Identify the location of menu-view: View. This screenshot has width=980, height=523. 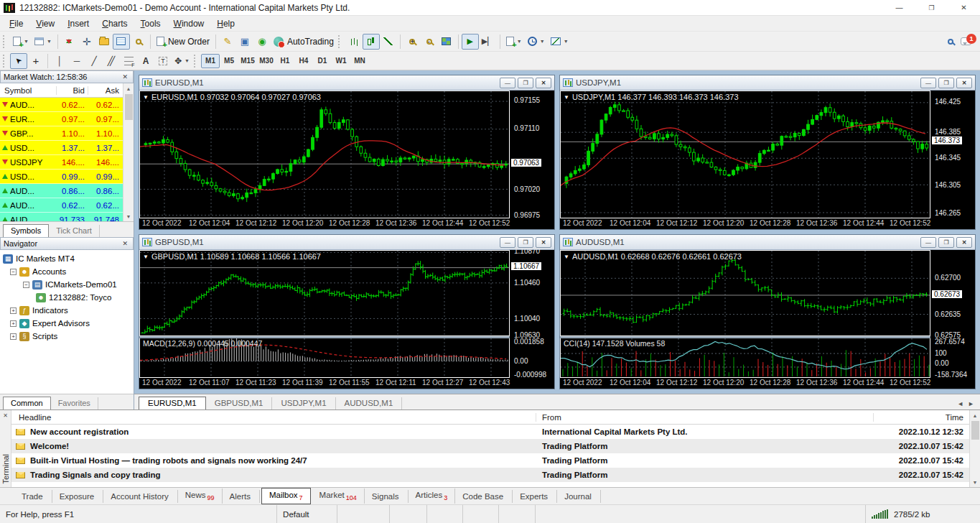
(45, 24).